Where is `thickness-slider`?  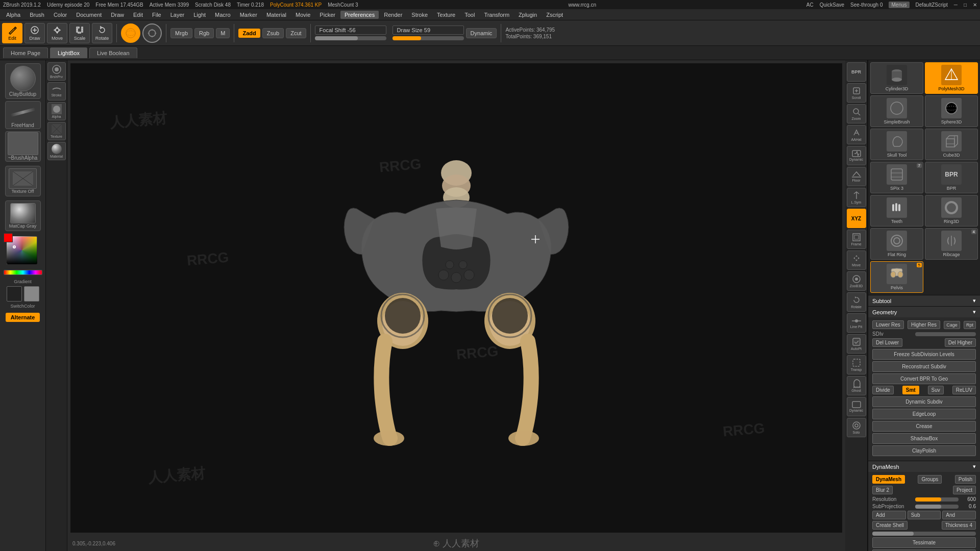
thickness-slider is located at coordinates (924, 534).